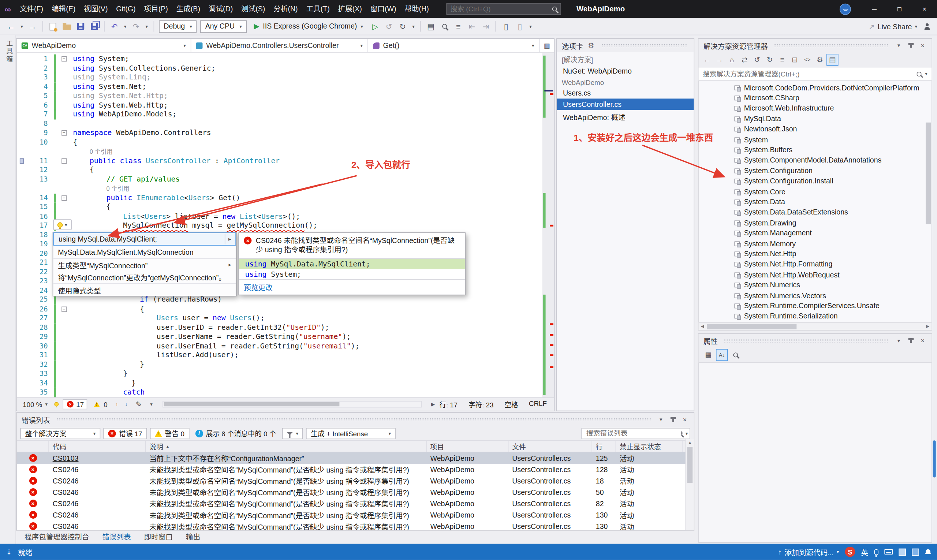  What do you see at coordinates (815, 171) in the screenshot?
I see `tree-item-reference: System.Configuration` at bounding box center [815, 171].